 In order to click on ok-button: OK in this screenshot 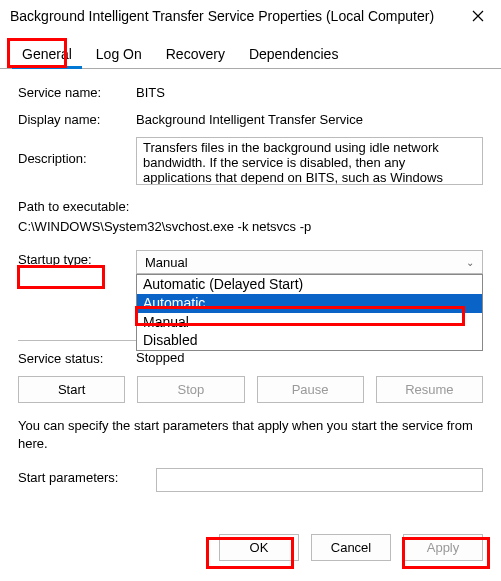, I will do `click(259, 548)`.